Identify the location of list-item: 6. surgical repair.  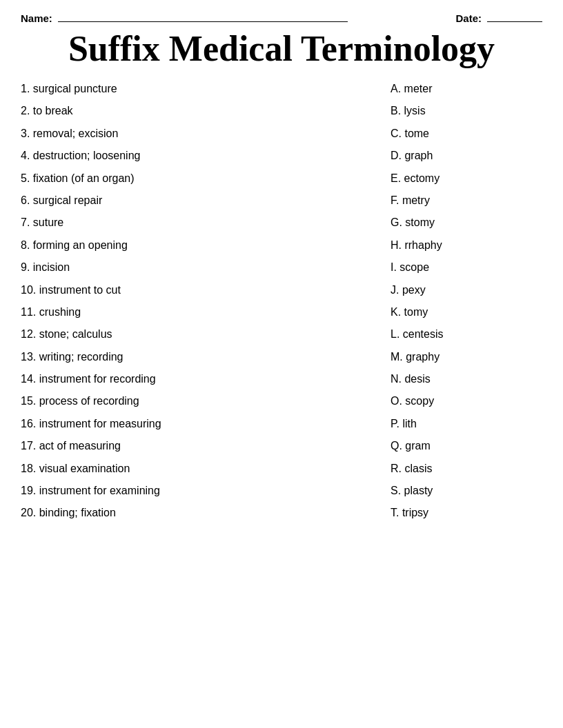
(199, 201).